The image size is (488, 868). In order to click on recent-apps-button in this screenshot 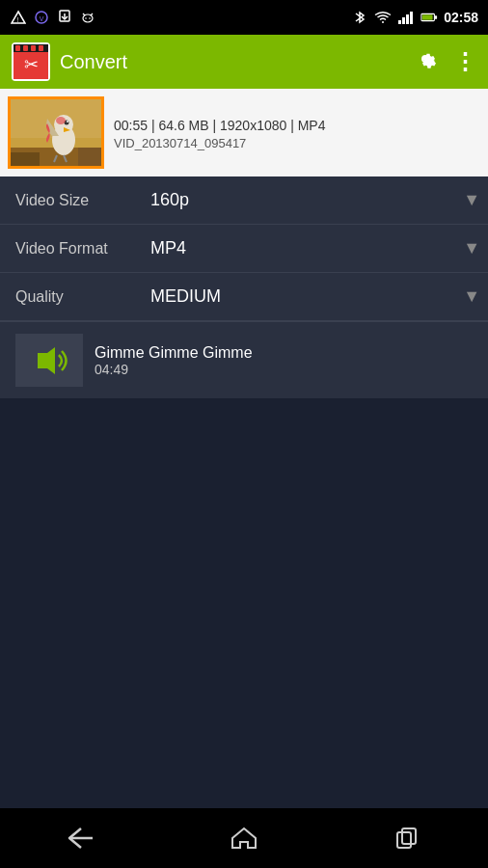, I will do `click(407, 838)`.